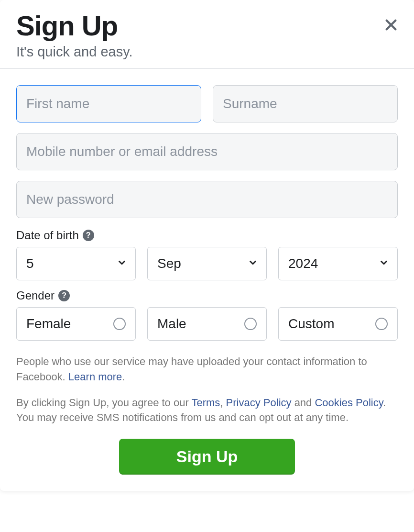 Image resolution: width=414 pixels, height=532 pixels. I want to click on dob-row: 5 Sep 2024, so click(207, 264).